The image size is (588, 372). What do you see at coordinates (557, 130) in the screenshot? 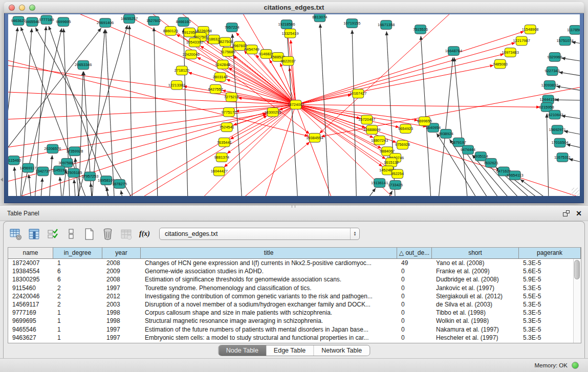
I see `graph-node: 15692971` at bounding box center [557, 130].